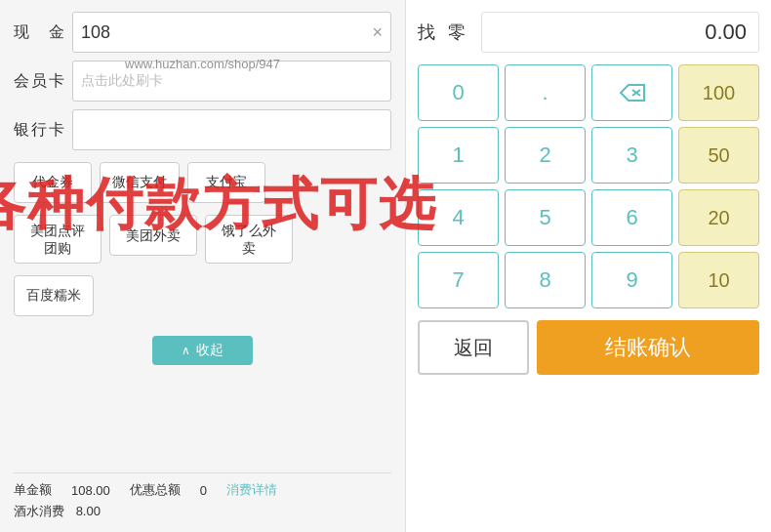  I want to click on num-btn-9: 9, so click(632, 280).